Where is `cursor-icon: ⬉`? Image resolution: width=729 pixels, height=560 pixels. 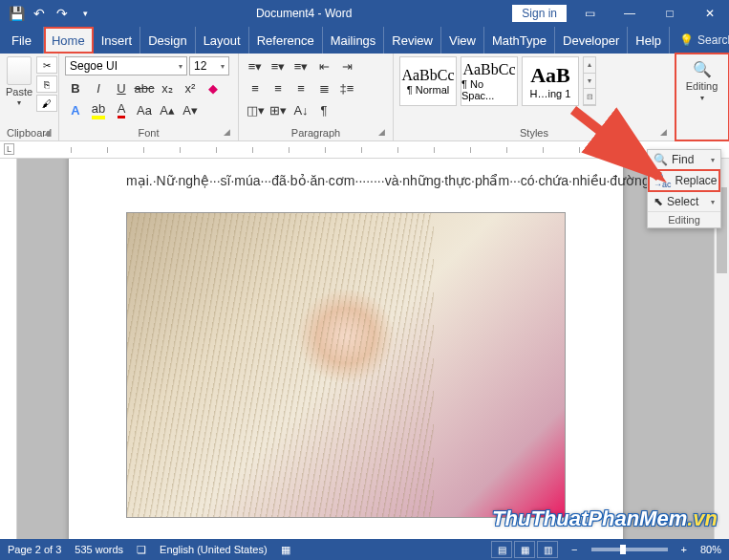 cursor-icon: ⬉ is located at coordinates (658, 202).